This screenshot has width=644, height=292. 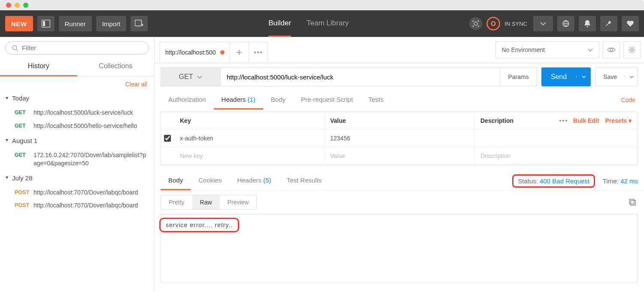 What do you see at coordinates (167, 138) in the screenshot?
I see `header-row-checkbox` at bounding box center [167, 138].